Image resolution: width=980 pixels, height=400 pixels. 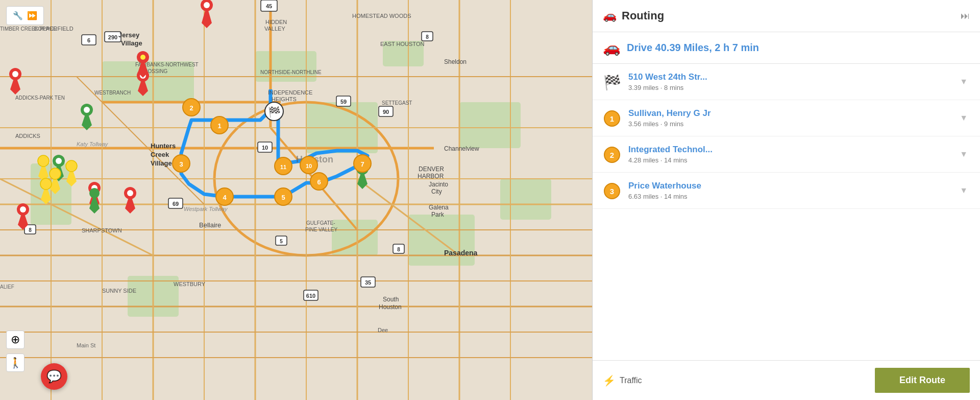 I want to click on route-item-detail-2: 4.28 miles · 14 mins, so click(x=789, y=160).